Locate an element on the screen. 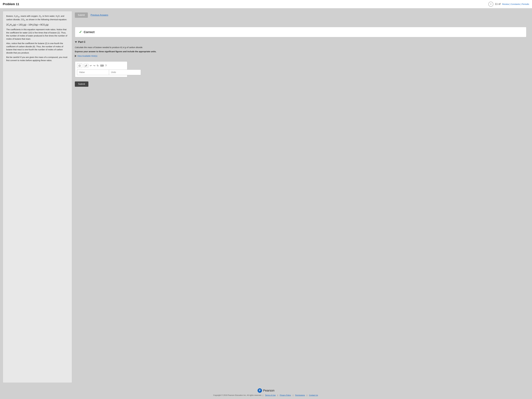 The height and width of the screenshot is (399, 532). part-c-label: Part C is located at coordinates (82, 42).